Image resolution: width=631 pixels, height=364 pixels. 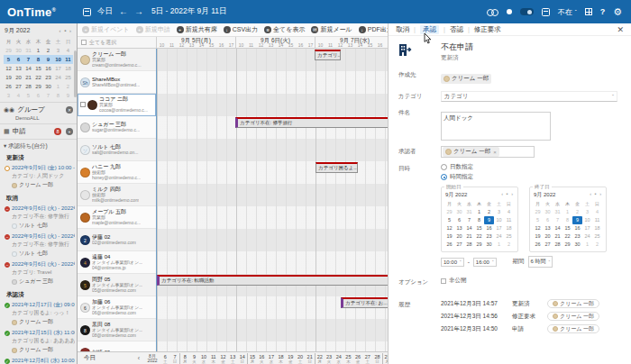 I want to click on calendar-day: 27, so click(x=460, y=245).